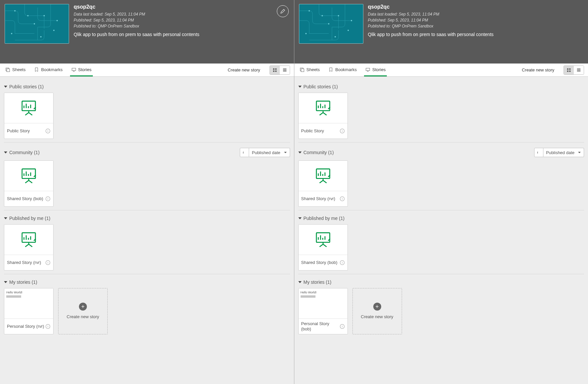 This screenshot has width=588, height=384. I want to click on app-header: qsop2qc Data last loaded: Sep 5, 2023, 1…, so click(147, 32).